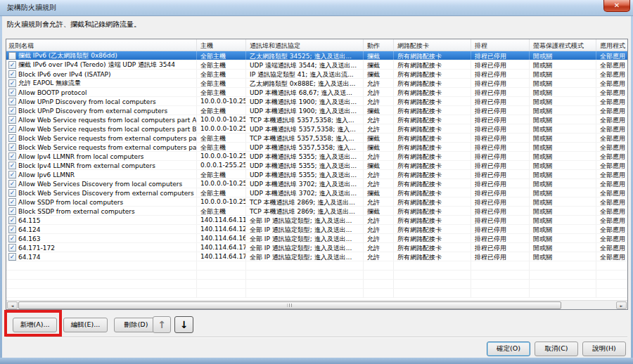  What do you see at coordinates (305, 202) in the screenshot?
I see `rule-ports: TCP 本機通訊埠 2869; 進入及送出...` at bounding box center [305, 202].